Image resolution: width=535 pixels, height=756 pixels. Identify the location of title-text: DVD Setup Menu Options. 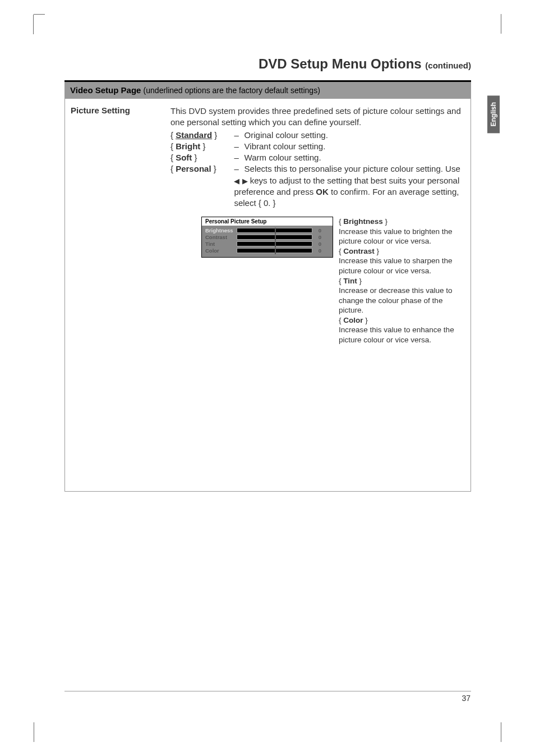
(340, 64).